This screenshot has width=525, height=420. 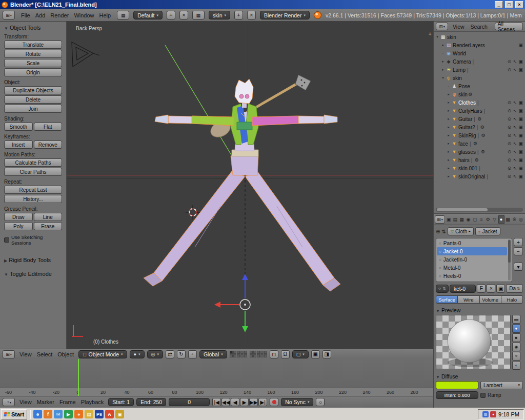 What do you see at coordinates (516, 356) in the screenshot?
I see `preview-hair-button: ≈` at bounding box center [516, 356].